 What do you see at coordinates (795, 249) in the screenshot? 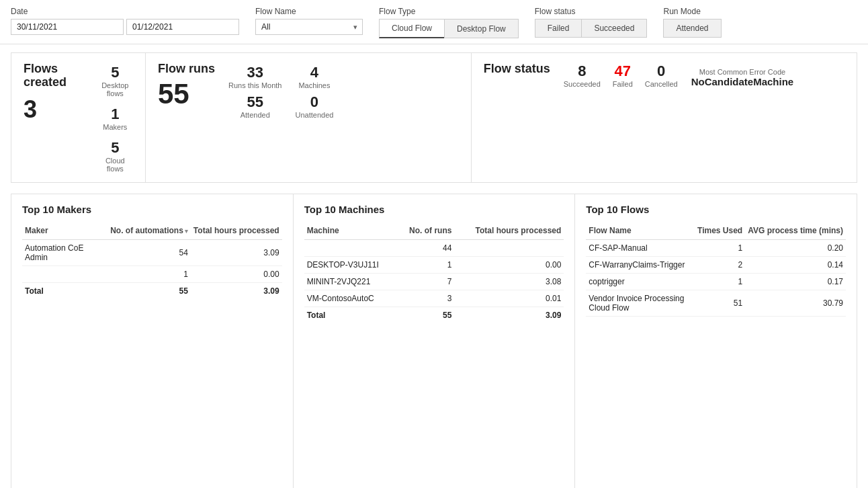
I see `flow-avg-0: 0.20` at bounding box center [795, 249].